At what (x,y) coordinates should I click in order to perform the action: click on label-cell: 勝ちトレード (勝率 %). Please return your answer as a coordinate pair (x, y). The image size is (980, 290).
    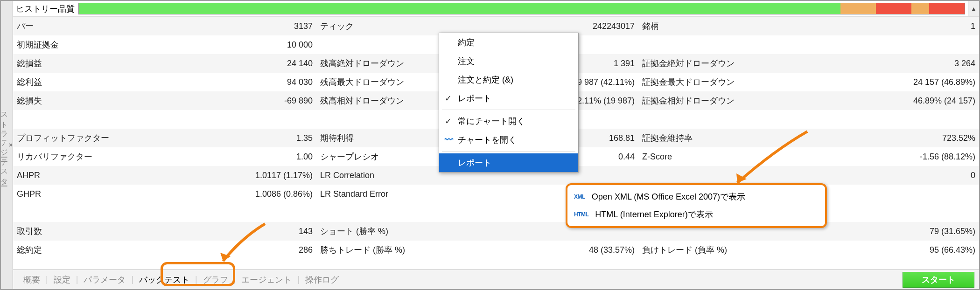
    Looking at the image, I should click on (384, 250).